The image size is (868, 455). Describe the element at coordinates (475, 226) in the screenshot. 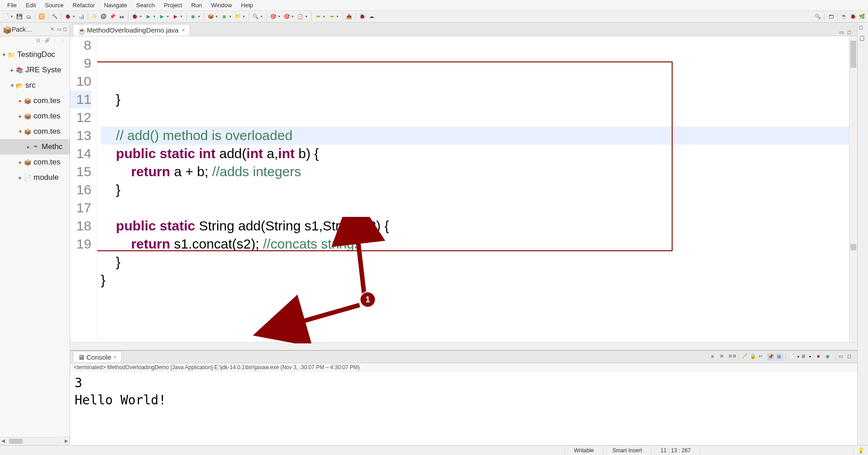

I see `code-line: public static String add(String s1,Strin…` at that location.